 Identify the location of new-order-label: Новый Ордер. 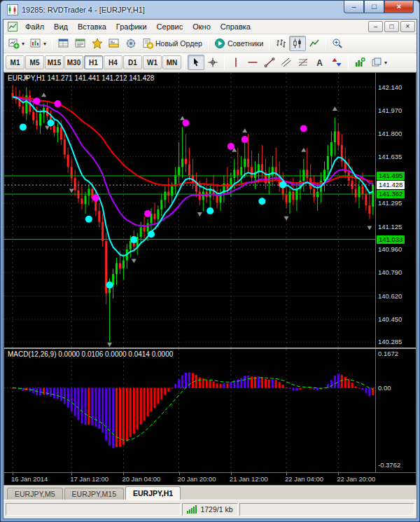
(179, 43).